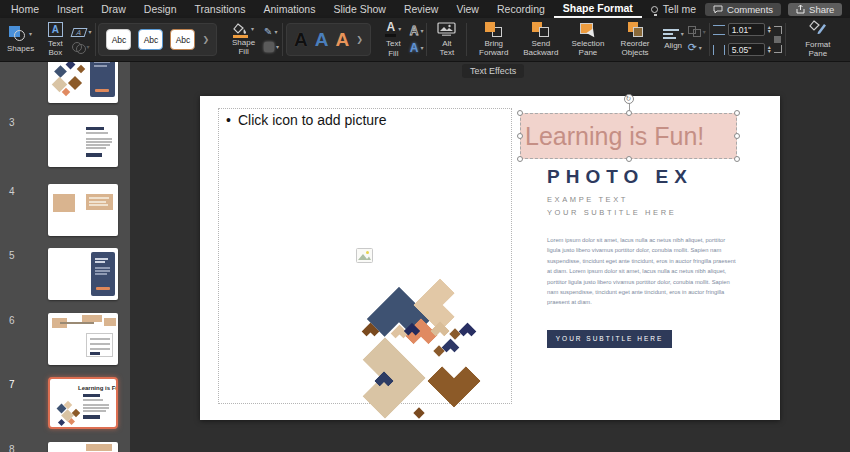 The width and height of the screenshot is (850, 452). I want to click on menu-shape-format: Shape Format, so click(598, 9).